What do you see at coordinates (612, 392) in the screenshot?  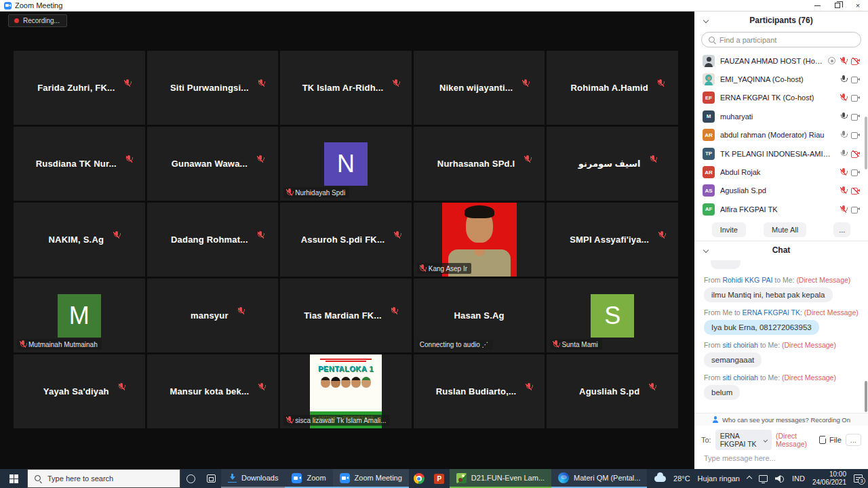 I see `video-tile: Agusliah S.pd` at bounding box center [612, 392].